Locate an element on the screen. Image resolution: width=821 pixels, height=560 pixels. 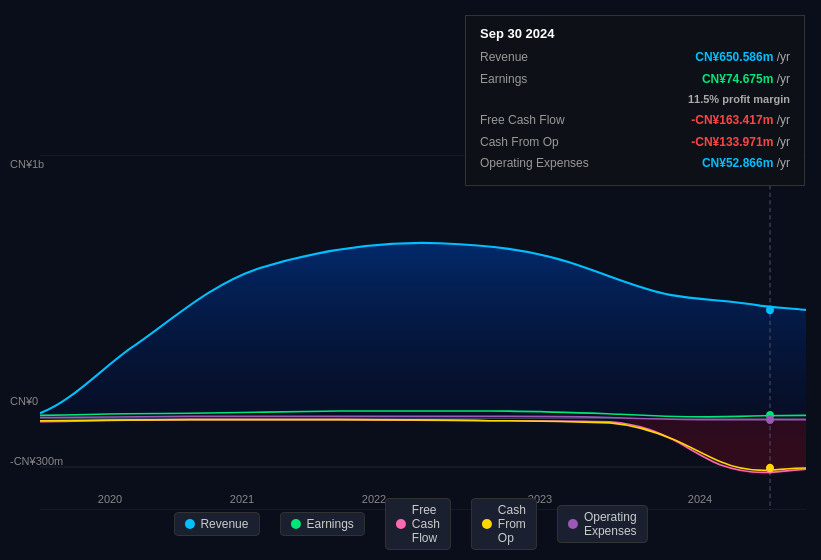
tooltip-label-revenue: Revenue is located at coordinates (535, 58).